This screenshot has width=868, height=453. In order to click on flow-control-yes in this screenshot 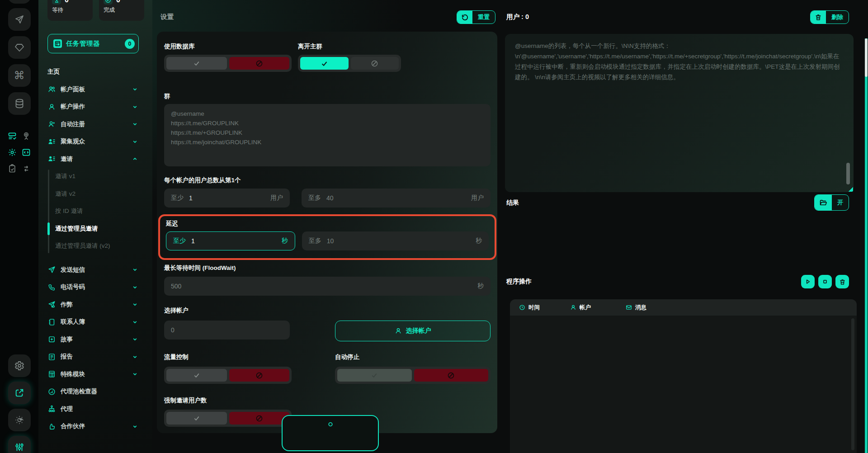, I will do `click(197, 375)`.